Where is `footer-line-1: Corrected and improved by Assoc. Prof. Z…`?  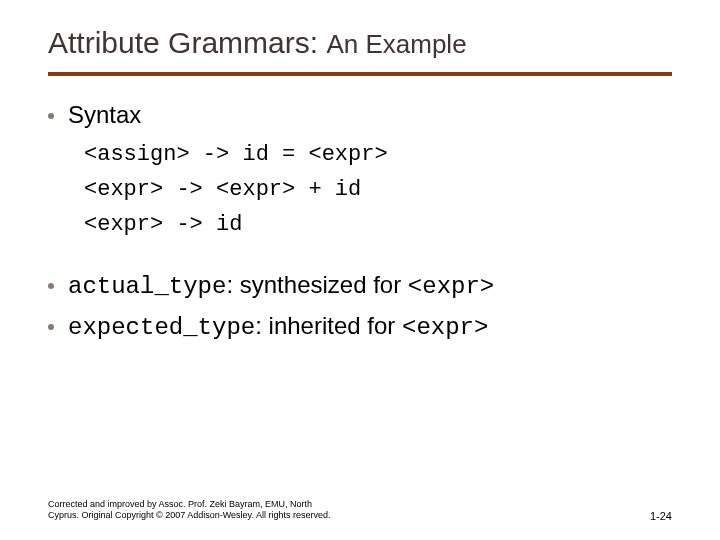
footer-line-1: Corrected and improved by Assoc. Prof. Z… is located at coordinates (180, 504).